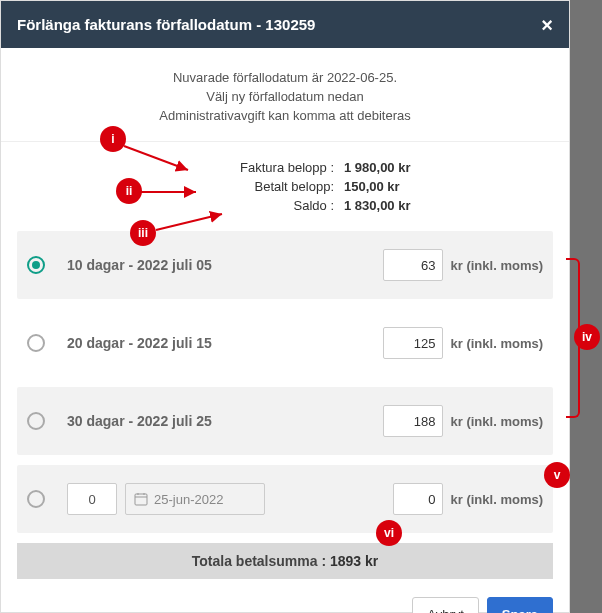  I want to click on custom-date-input: 25-jun-2022, so click(195, 499).